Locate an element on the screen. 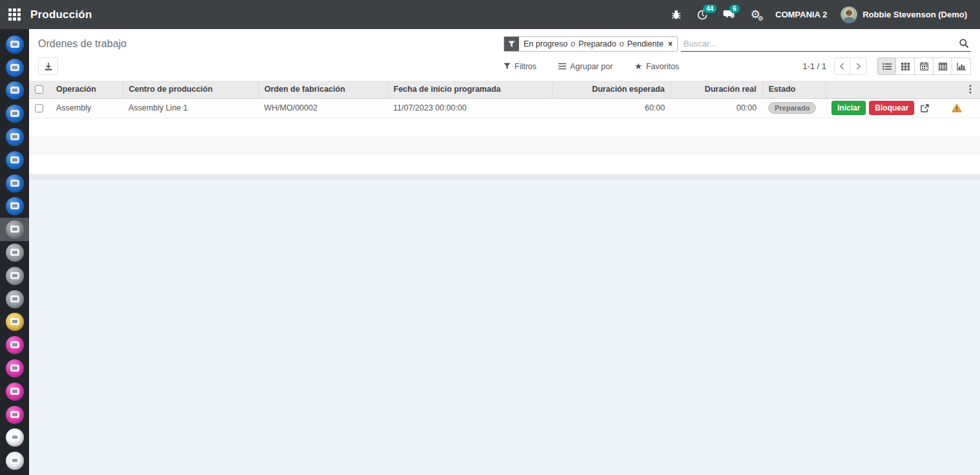 This screenshot has width=980, height=475. activities-clock-icon: 44 is located at coordinates (702, 15).